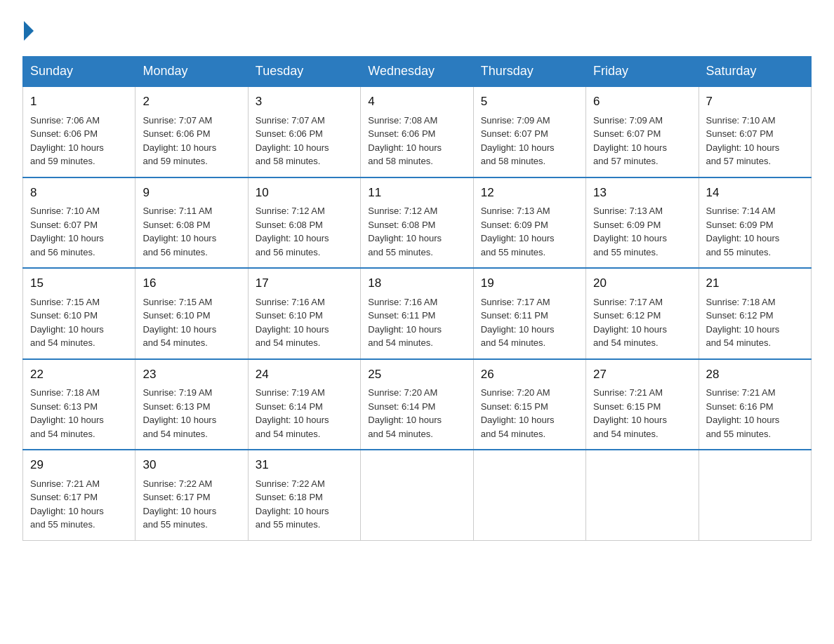 The width and height of the screenshot is (834, 644). What do you see at coordinates (79, 375) in the screenshot?
I see `day-number: 22` at bounding box center [79, 375].